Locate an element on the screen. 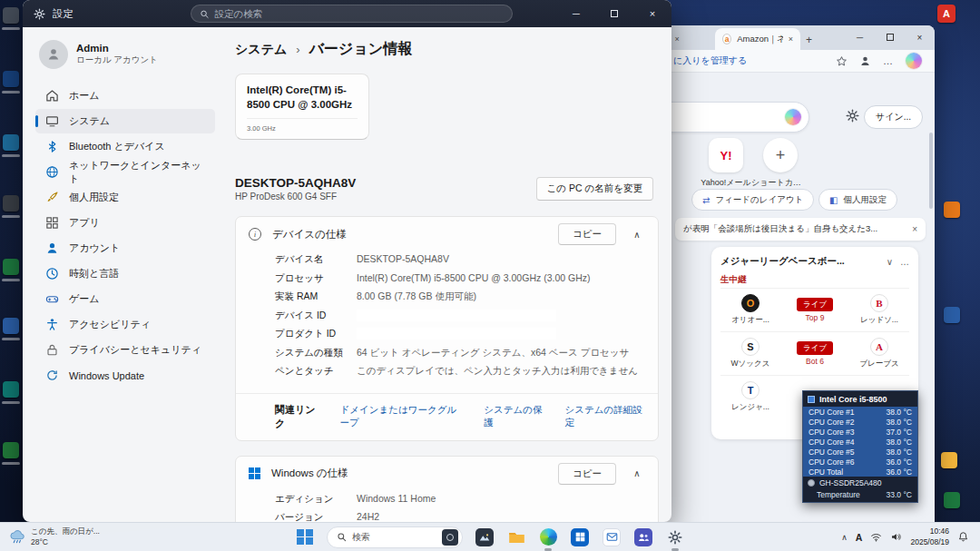  sidebar-item-apps: アプリ is located at coordinates (125, 223).